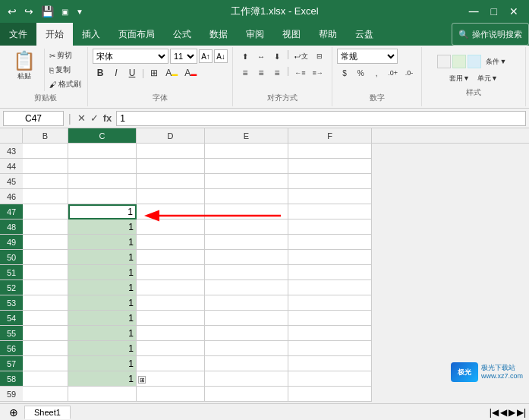 This screenshot has width=529, height=420. Describe the element at coordinates (131, 56) in the screenshot. I see `font-name-select: 宋体` at that location.